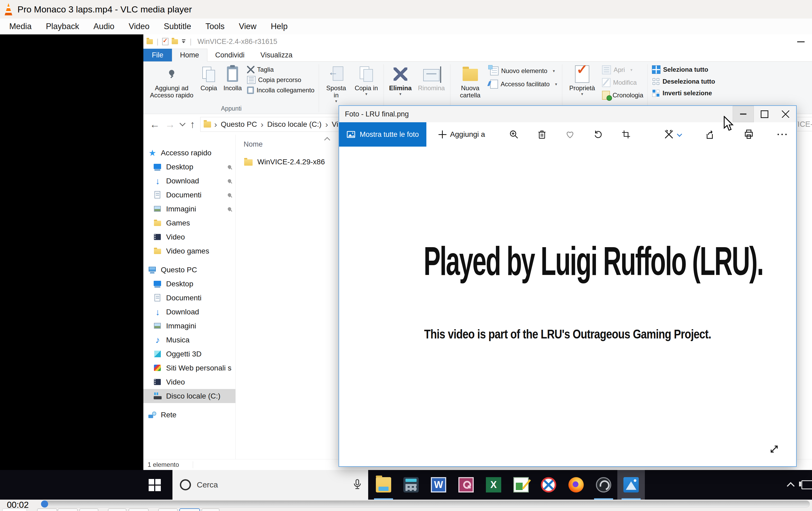 Image resolution: width=812 pixels, height=511 pixels. I want to click on taskbar-search: Cerca, so click(270, 485).